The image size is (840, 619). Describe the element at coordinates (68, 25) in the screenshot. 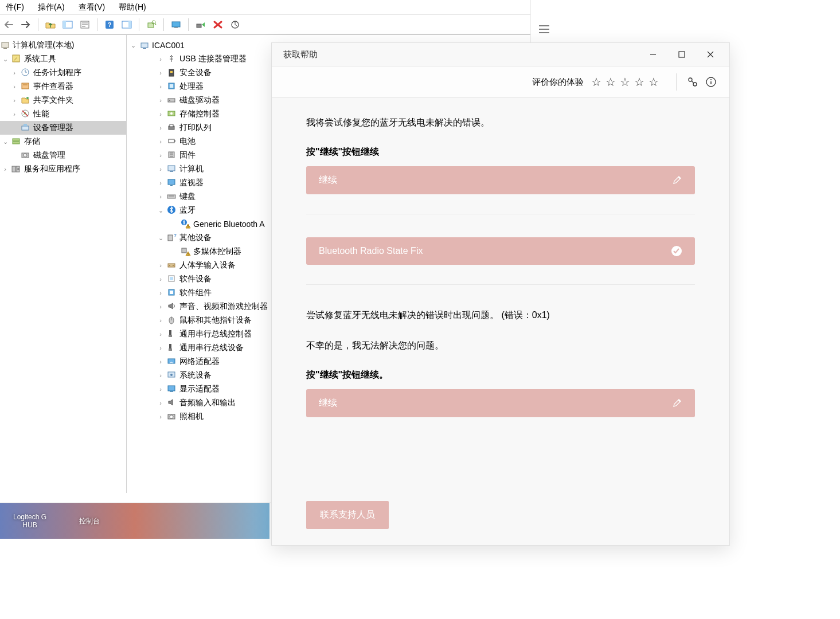

I see `show-console-tree-icon` at that location.